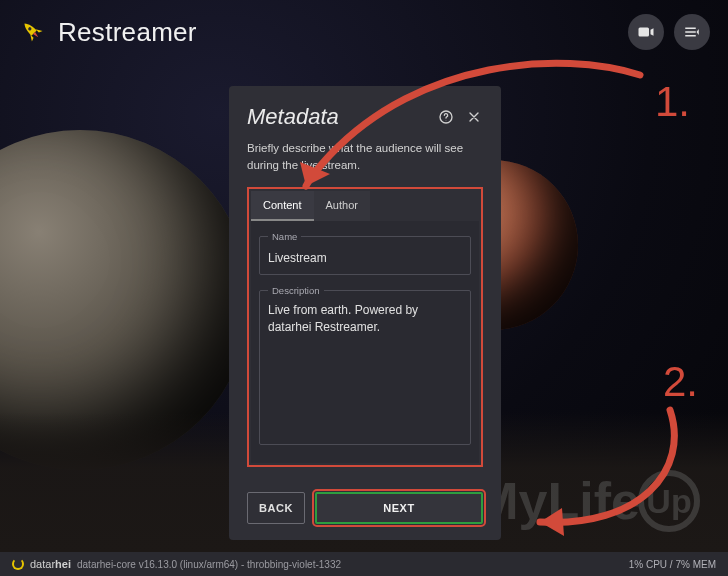 This screenshot has width=728, height=576. I want to click on status-brand: datarhei, so click(50, 564).